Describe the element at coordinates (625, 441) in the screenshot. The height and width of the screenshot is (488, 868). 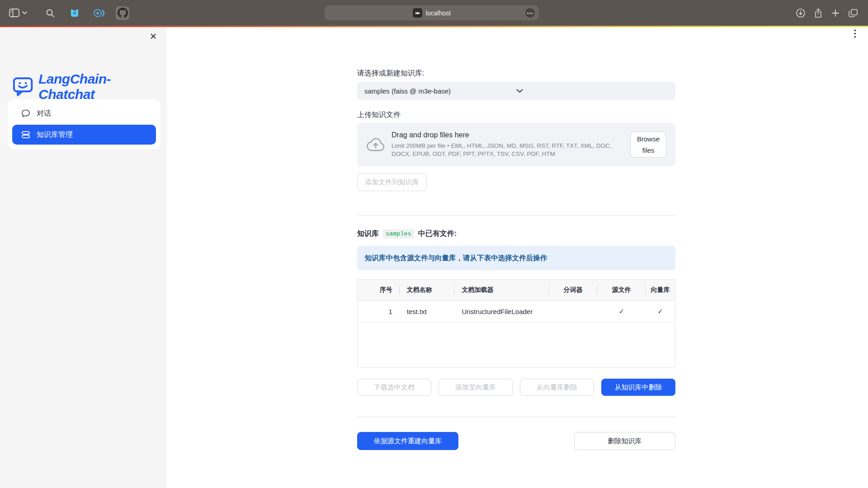
I see `delete-kb-button: 删除知识库` at that location.